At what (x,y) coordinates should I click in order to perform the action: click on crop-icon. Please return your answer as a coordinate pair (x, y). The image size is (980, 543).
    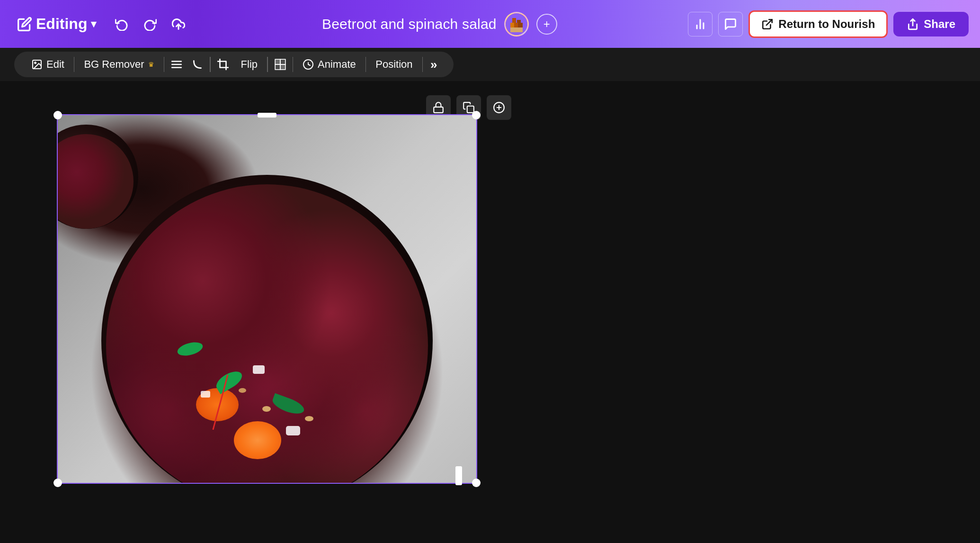
    Looking at the image, I should click on (223, 64).